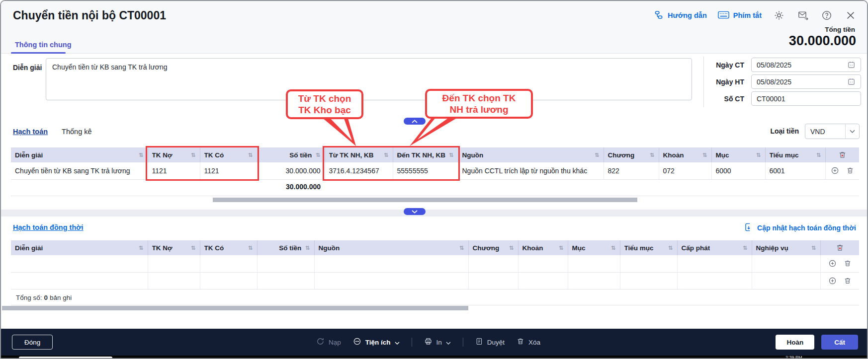  What do you see at coordinates (817, 342) in the screenshot?
I see `toolbar-right: Hoàn Cất` at bounding box center [817, 342].